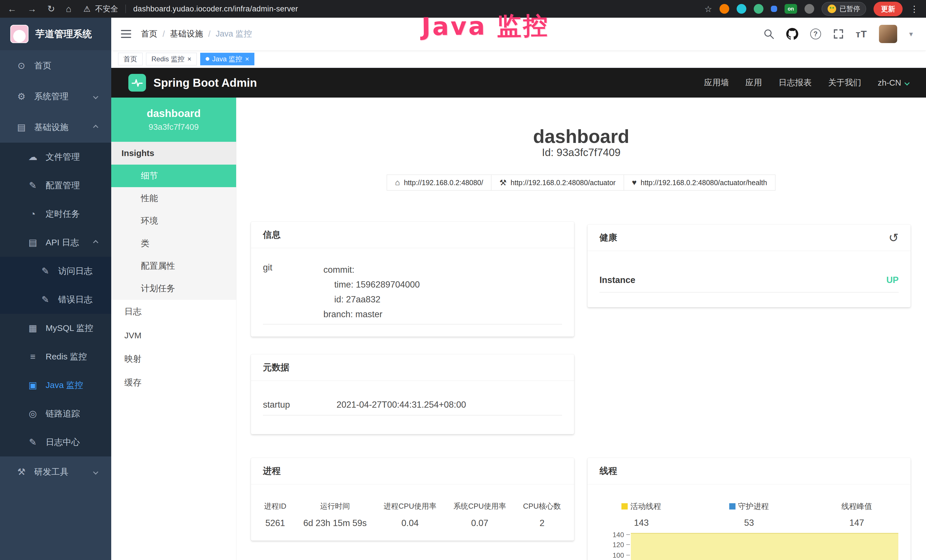 Image resolution: width=926 pixels, height=560 pixels. I want to click on github-icon, so click(792, 34).